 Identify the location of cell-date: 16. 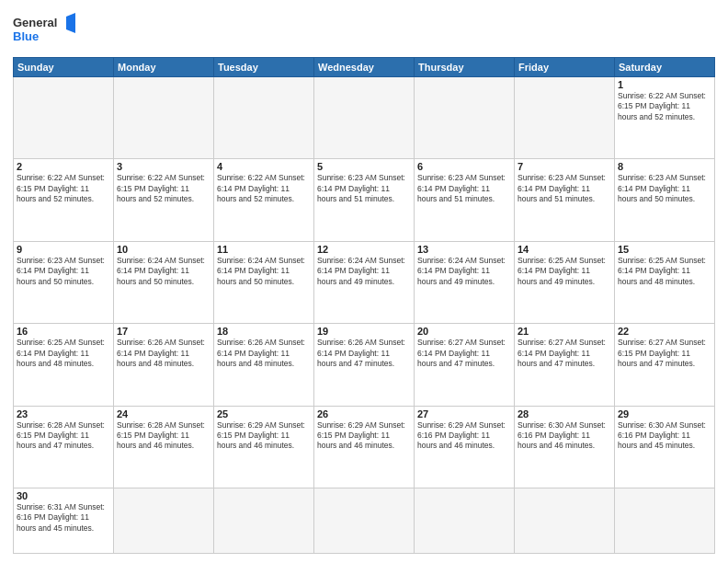
(63, 331).